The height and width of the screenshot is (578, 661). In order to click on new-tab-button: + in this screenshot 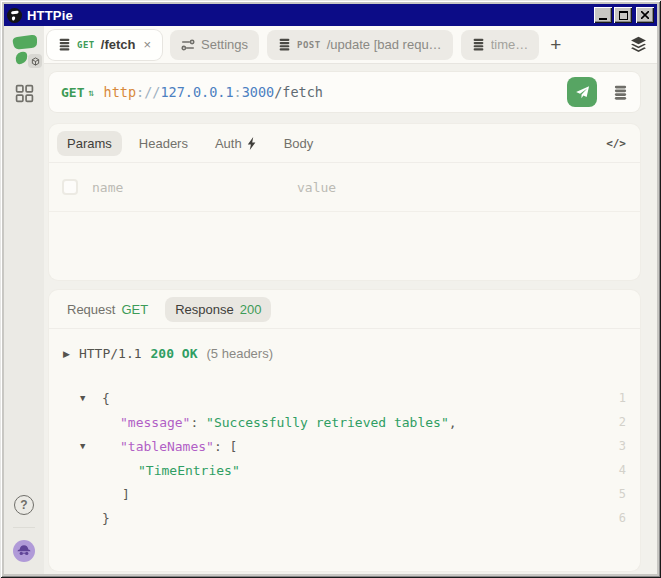, I will do `click(556, 44)`.